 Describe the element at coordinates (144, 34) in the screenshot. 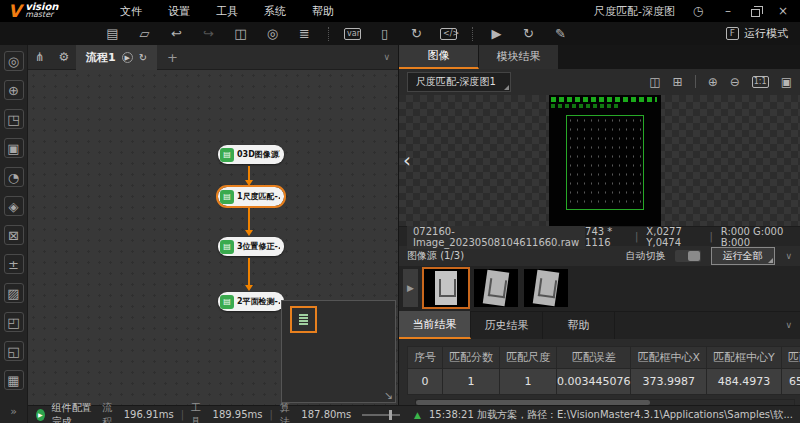

I see `open-folder-icon: ▱` at that location.